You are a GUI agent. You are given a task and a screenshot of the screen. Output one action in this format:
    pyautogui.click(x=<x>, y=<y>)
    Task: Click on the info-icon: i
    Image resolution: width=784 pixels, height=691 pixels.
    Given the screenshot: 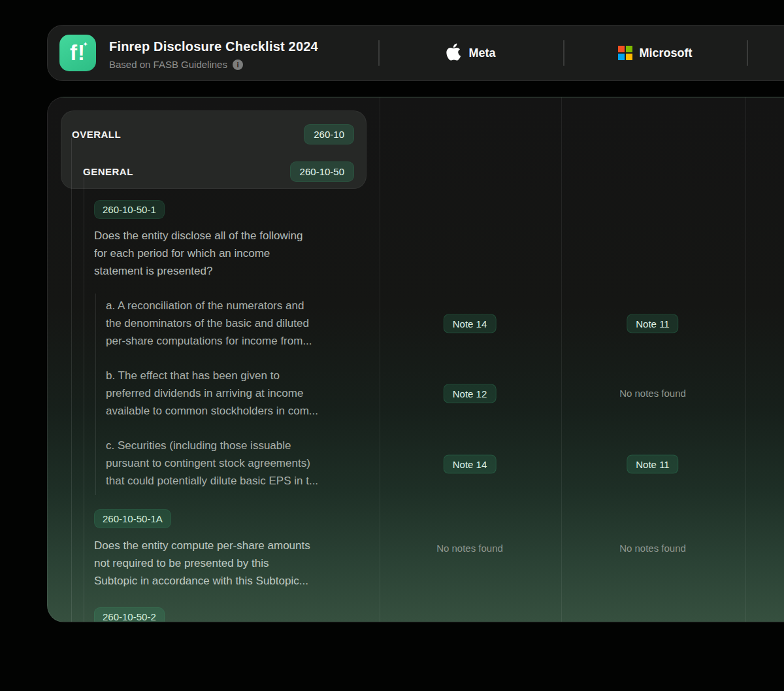 What is the action you would take?
    pyautogui.click(x=238, y=65)
    